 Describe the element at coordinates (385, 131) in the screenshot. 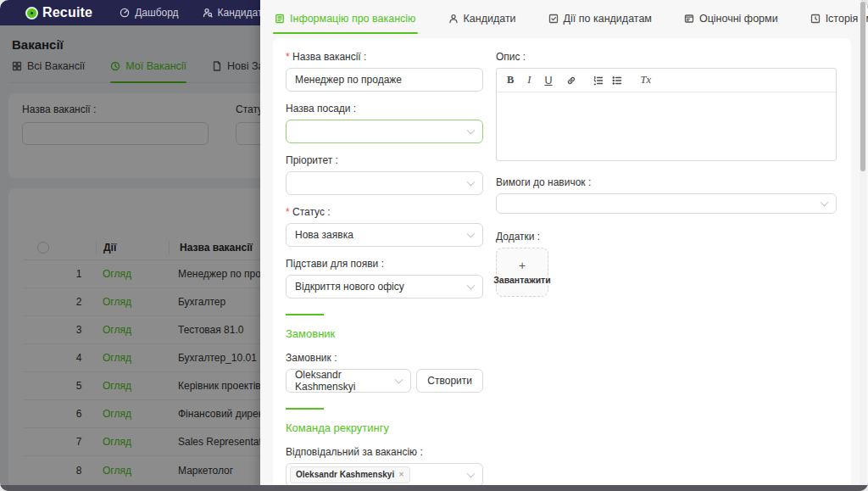

I see `position-select` at that location.